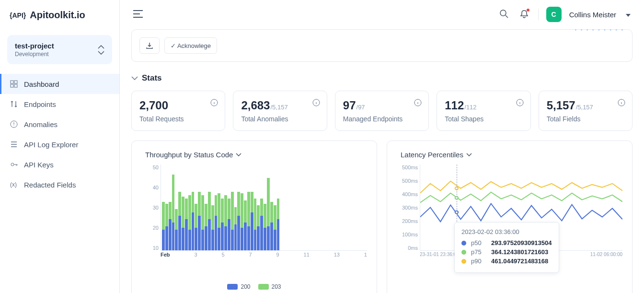 The width and height of the screenshot is (644, 293). I want to click on nav-dashboard: Dashboard, so click(59, 84).